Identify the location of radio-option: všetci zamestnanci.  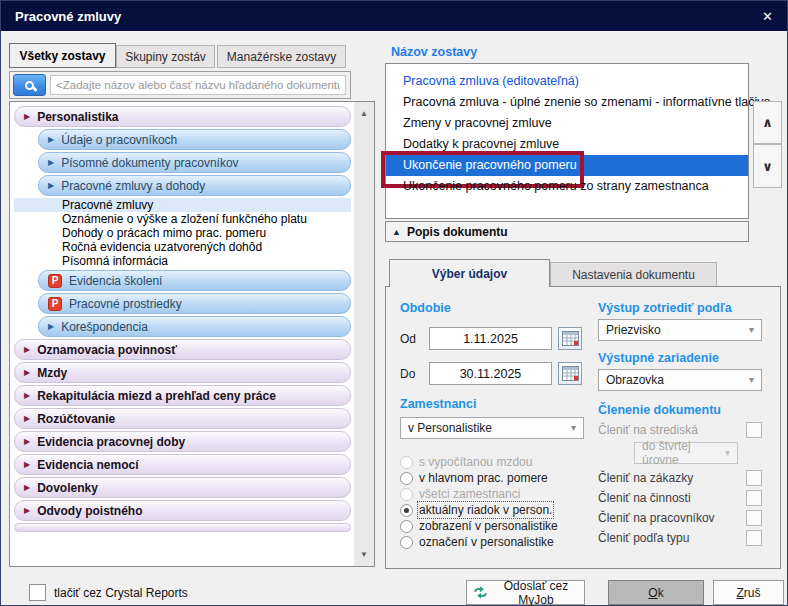
(496, 494).